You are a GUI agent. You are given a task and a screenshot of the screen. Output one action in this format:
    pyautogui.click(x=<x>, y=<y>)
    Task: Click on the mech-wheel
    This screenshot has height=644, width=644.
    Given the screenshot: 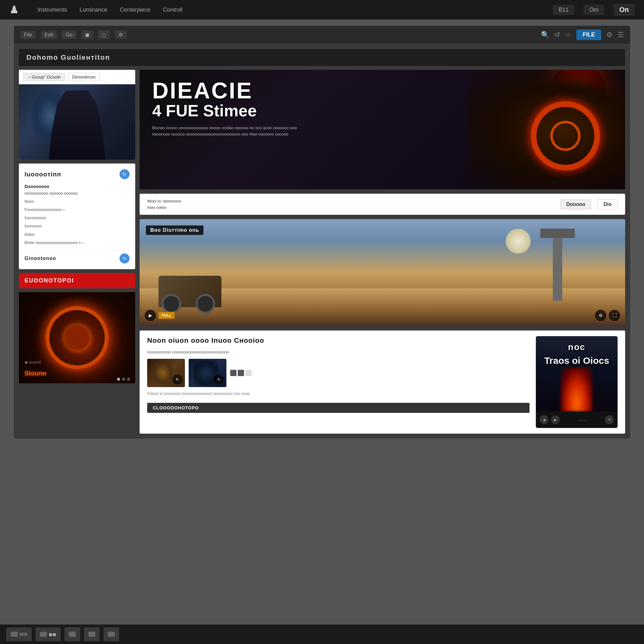 What is the action you would take?
    pyautogui.click(x=565, y=136)
    